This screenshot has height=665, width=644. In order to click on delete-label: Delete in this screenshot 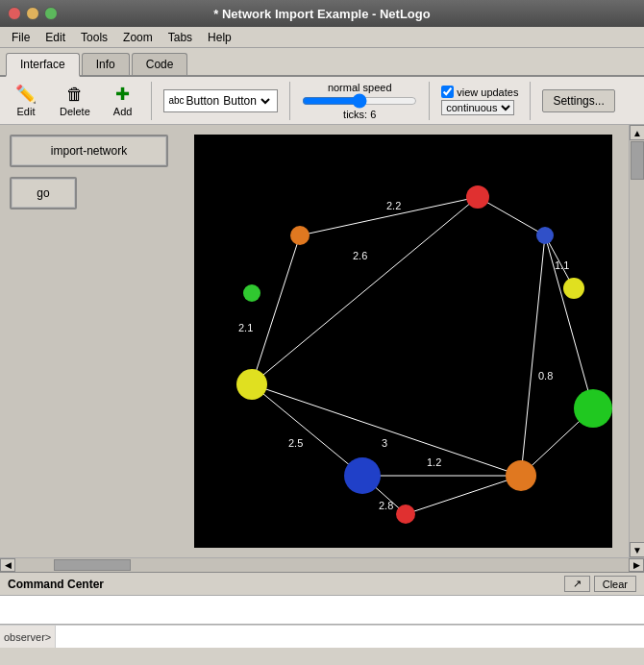, I will do `click(75, 111)`.